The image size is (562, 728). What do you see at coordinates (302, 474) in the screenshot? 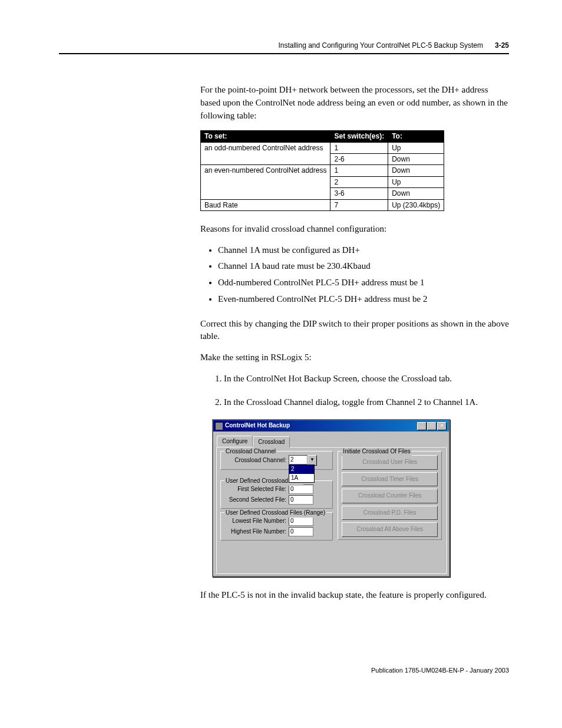
I see `combo-dropdown: 2 1A` at bounding box center [302, 474].